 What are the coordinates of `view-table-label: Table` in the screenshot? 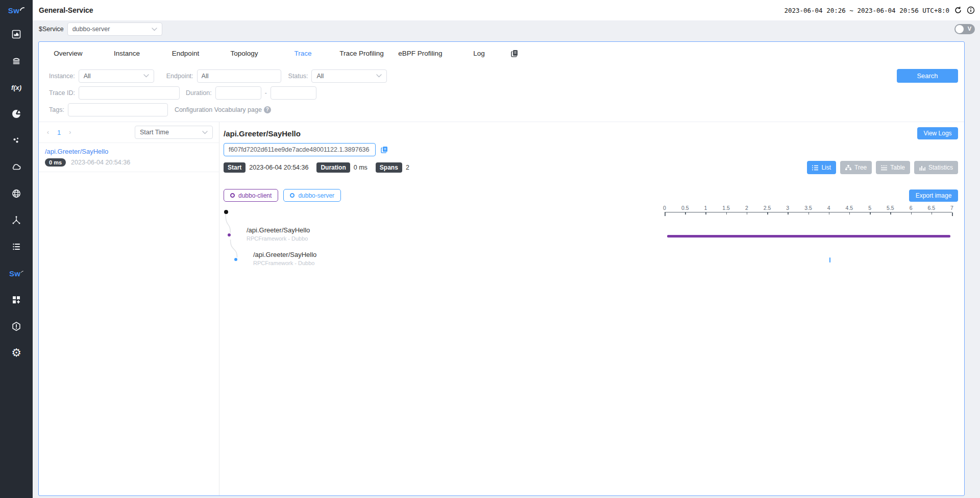 It's located at (897, 168).